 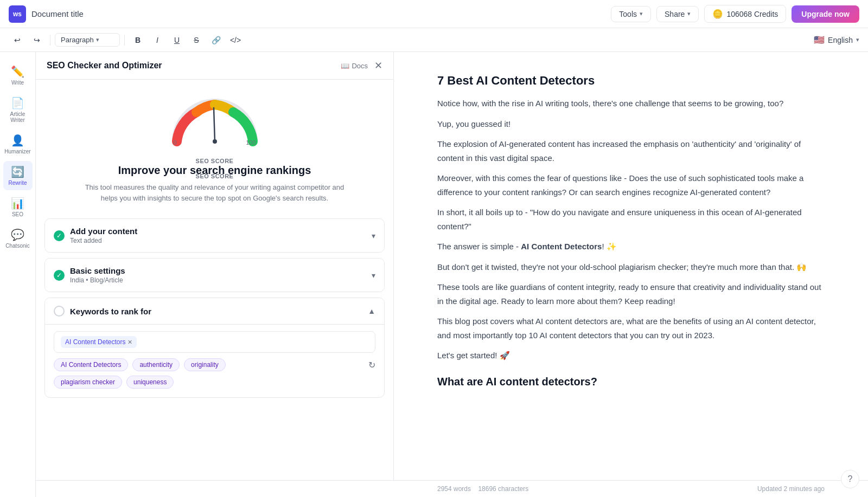 What do you see at coordinates (98, 271) in the screenshot?
I see `basic-settings-title: Basic settings` at bounding box center [98, 271].